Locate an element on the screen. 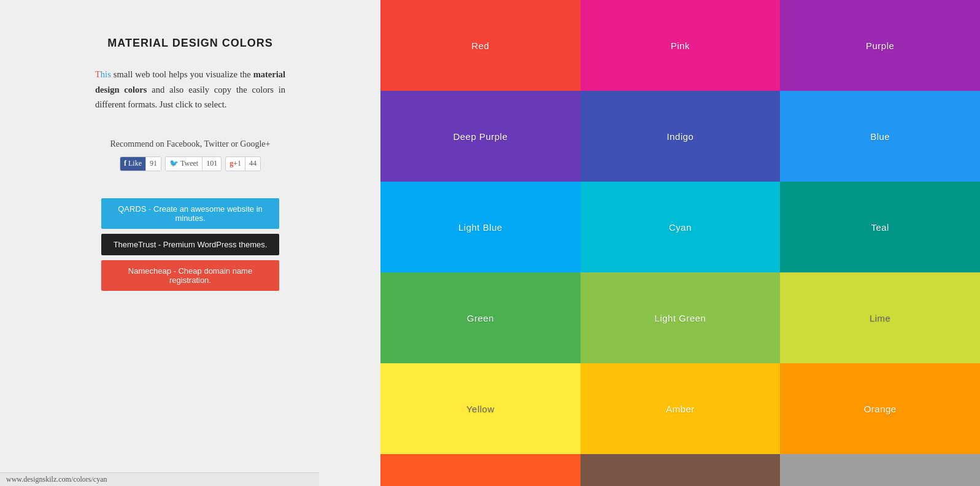 This screenshot has width=980, height=486. color-cell-lime: Lime is located at coordinates (880, 318).